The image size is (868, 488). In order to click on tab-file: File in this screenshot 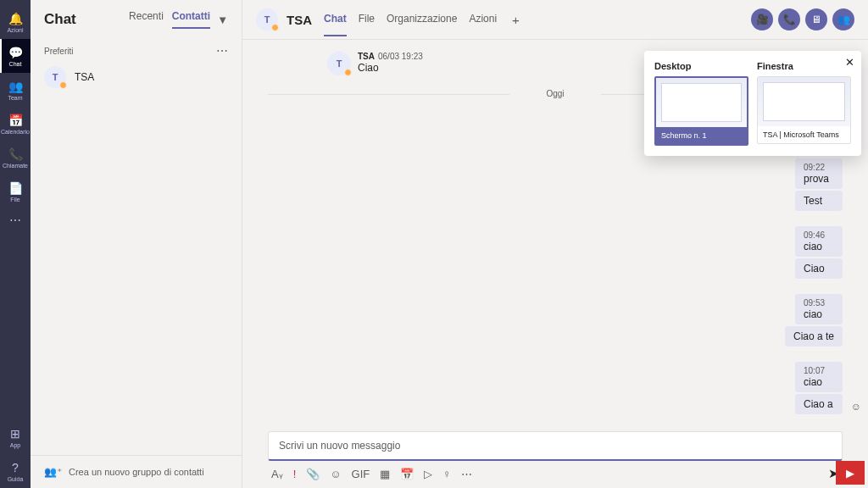, I will do `click(366, 25)`.